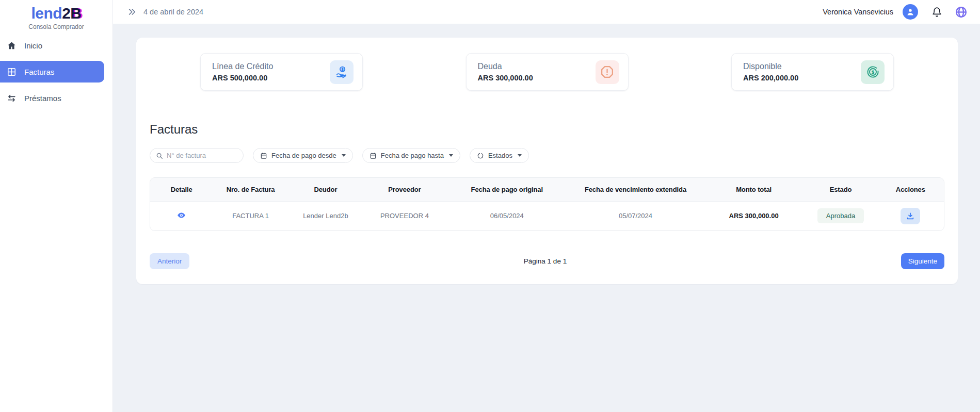 The width and height of the screenshot is (980, 412). I want to click on column-header: Detalle, so click(182, 190).